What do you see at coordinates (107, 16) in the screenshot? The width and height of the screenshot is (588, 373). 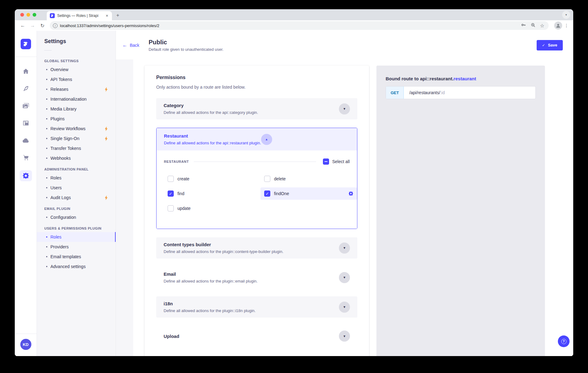 I see `tab-close-icon: ×` at bounding box center [107, 16].